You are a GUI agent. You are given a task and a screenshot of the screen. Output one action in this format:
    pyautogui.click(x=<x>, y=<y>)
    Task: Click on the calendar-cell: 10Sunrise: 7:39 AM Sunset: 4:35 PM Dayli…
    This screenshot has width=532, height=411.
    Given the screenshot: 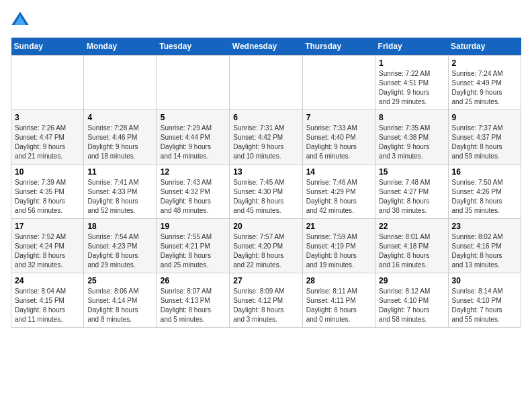 What is the action you would take?
    pyautogui.click(x=48, y=192)
    